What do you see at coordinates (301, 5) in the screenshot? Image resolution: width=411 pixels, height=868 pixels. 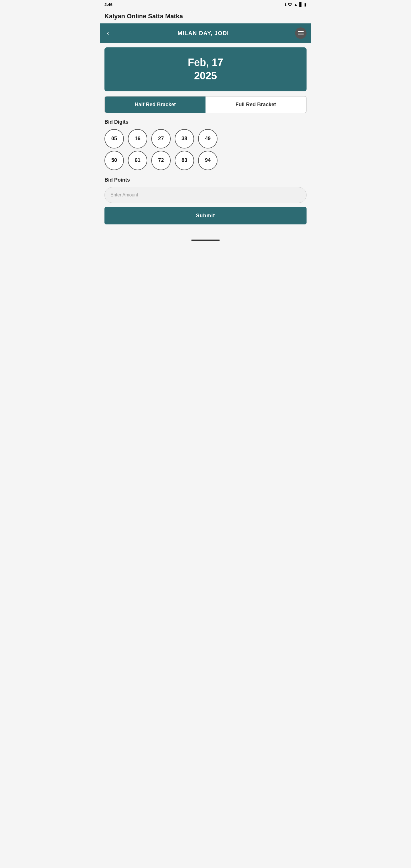 I see `signal-icon: ▋` at bounding box center [301, 5].